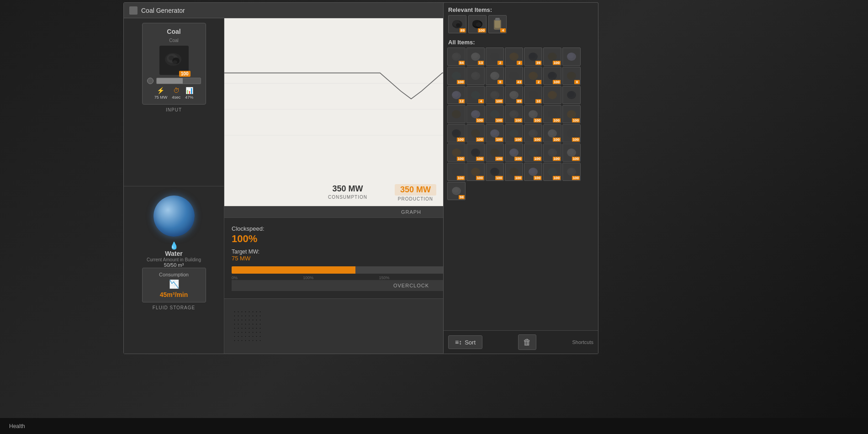 The height and width of the screenshot is (434, 868). I want to click on inventory-item-40: 100, so click(552, 153).